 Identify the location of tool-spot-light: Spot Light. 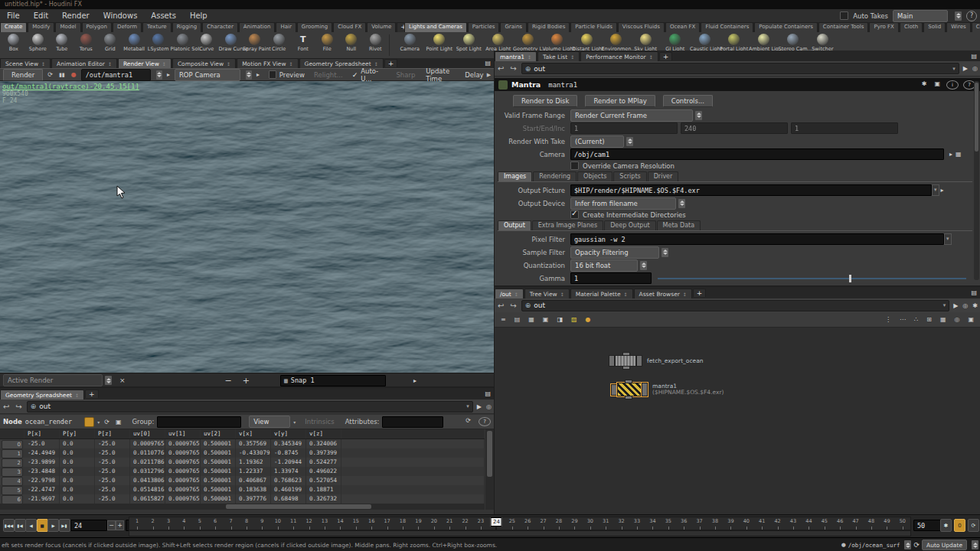
(469, 46).